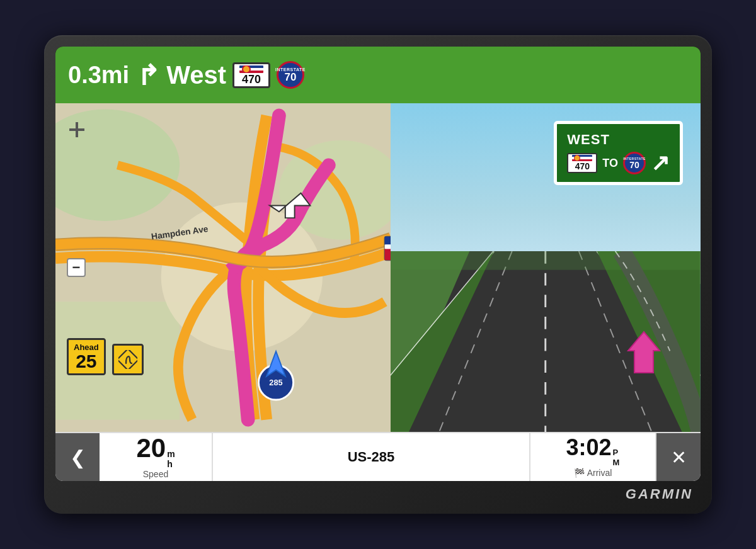  What do you see at coordinates (171, 465) in the screenshot?
I see `speed-h: h` at bounding box center [171, 465].